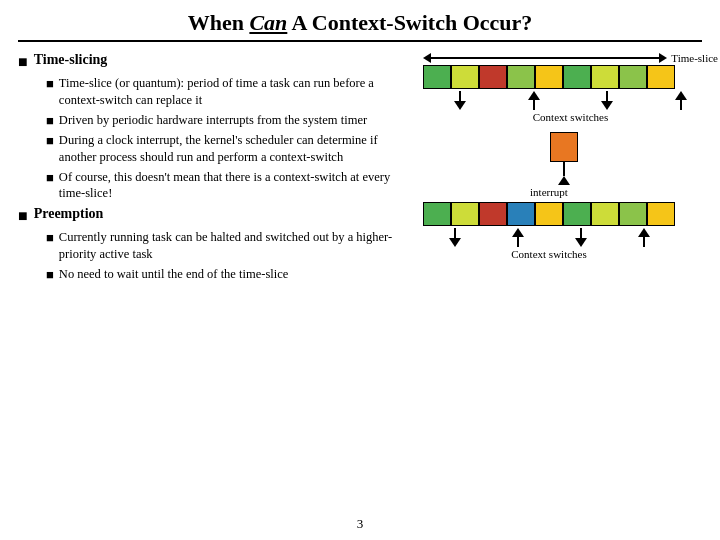  Describe the element at coordinates (50, 121) in the screenshot. I see `sub-marker-1-2: ■` at that location.